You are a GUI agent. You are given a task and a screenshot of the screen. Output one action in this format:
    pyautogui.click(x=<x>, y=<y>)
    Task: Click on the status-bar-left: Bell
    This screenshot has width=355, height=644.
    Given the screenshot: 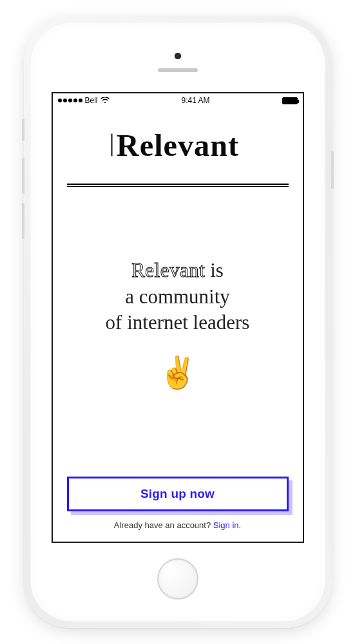 What is the action you would take?
    pyautogui.click(x=84, y=100)
    